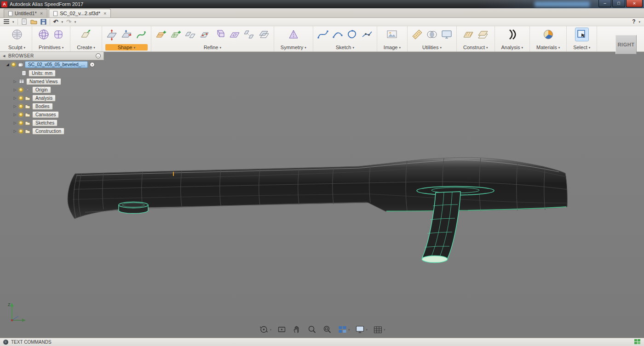 Image resolution: width=644 pixels, height=346 pixels. Describe the element at coordinates (392, 34) in the screenshot. I see `canvas-image-icon` at that location.